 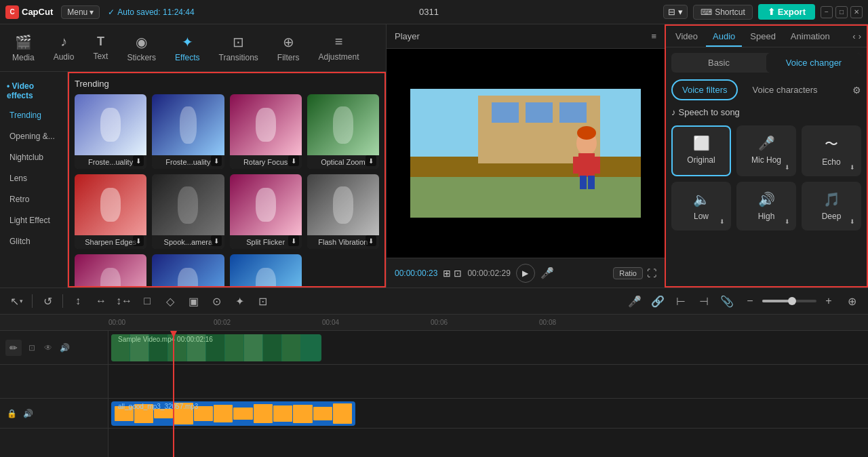 I want to click on effect-card-sharpen: Sharpen Edges ⬇, so click(x=111, y=212).